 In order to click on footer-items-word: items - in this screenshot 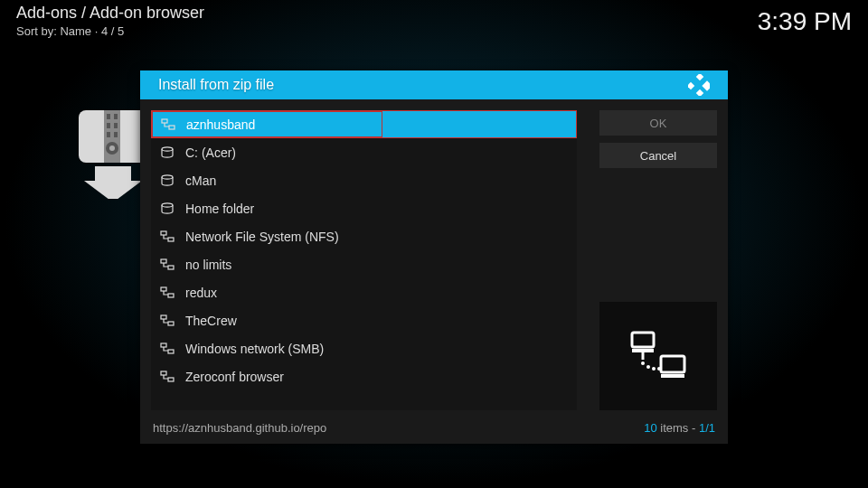, I will do `click(678, 428)`.